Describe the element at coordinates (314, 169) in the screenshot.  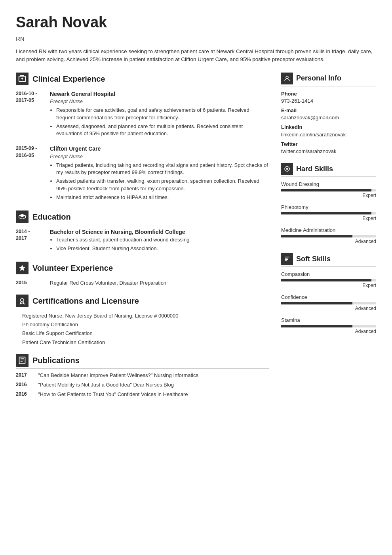
I see `hard-skills-title: Hard Skills` at that location.